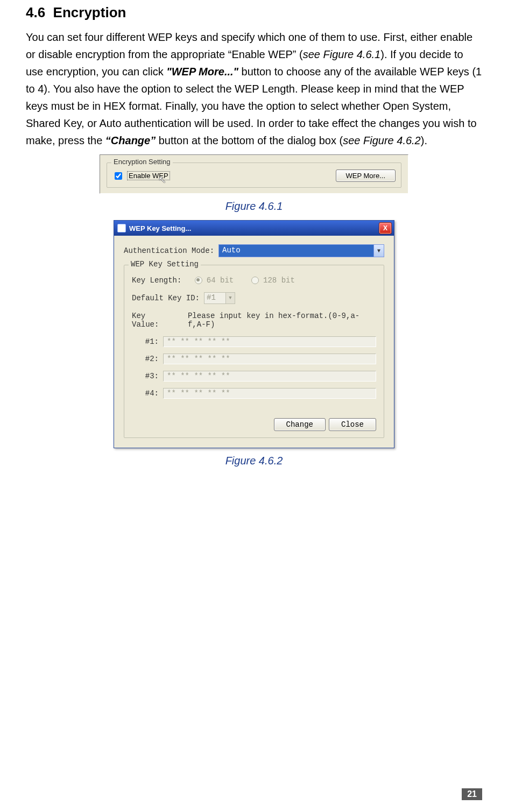  I want to click on group-legend: WEP Key Setting, so click(165, 264).